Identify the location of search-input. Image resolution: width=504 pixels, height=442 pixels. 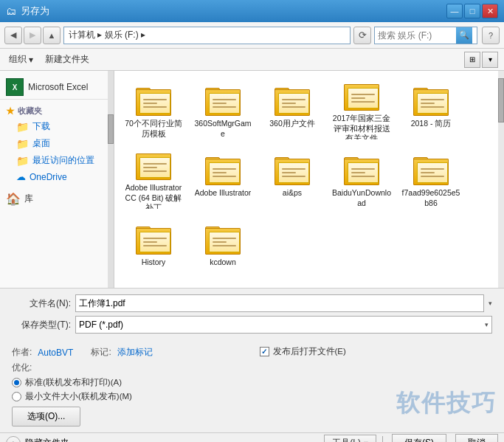
(415, 35).